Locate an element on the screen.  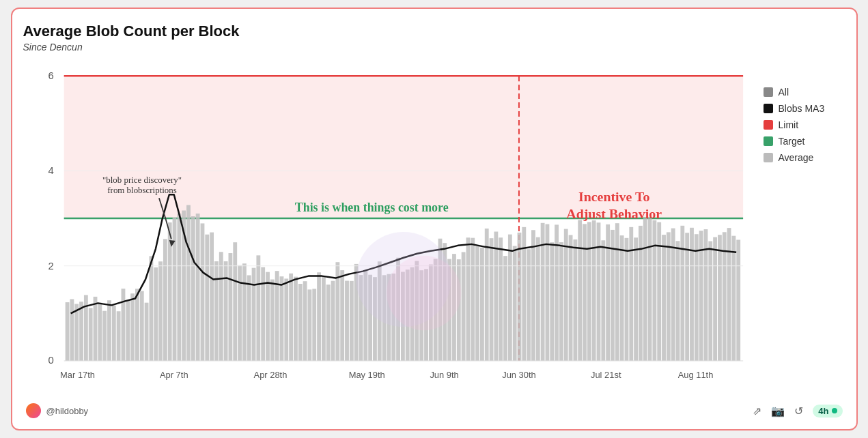
camera-icon: 📷 is located at coordinates (778, 411).